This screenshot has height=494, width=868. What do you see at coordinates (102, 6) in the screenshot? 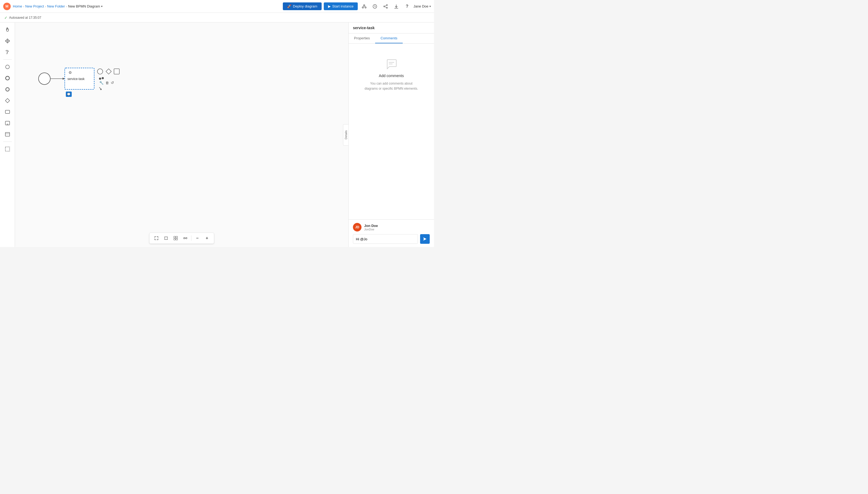
I see `chevron-down-icon: ▾` at bounding box center [102, 6].